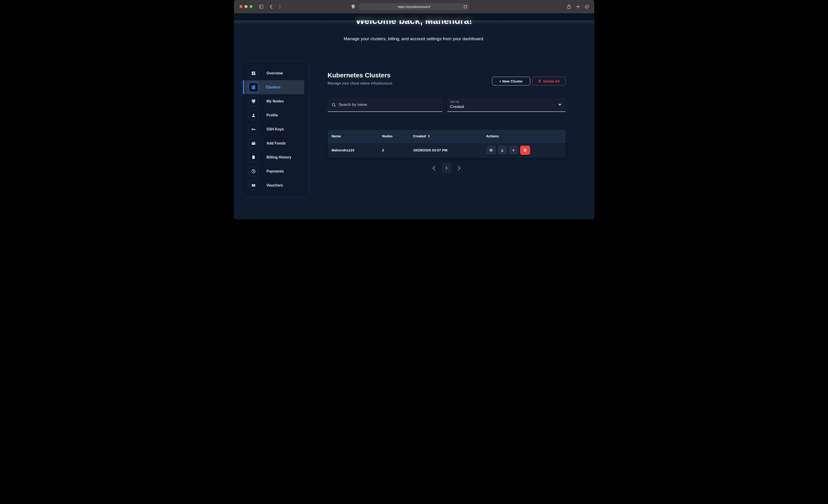  Describe the element at coordinates (253, 73) in the screenshot. I see `overview-icon` at that location.